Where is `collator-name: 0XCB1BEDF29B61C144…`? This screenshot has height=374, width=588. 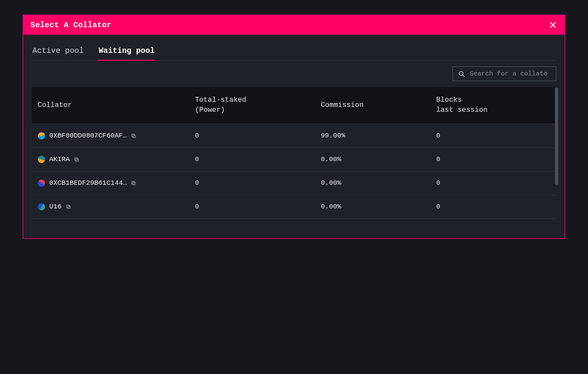 collator-name: 0XCB1BEDF29B61C144… is located at coordinates (88, 183).